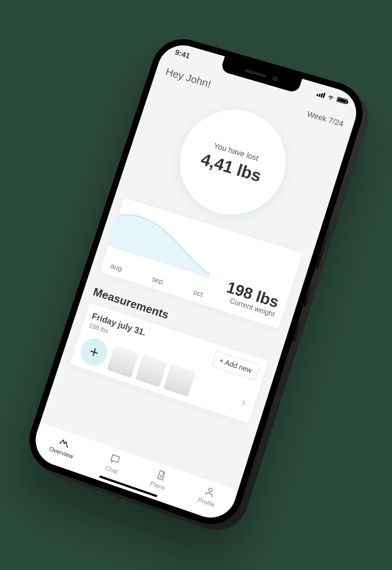 This screenshot has width=392, height=570. What do you see at coordinates (325, 119) in the screenshot?
I see `week-indicator: Week 7/24` at bounding box center [325, 119].